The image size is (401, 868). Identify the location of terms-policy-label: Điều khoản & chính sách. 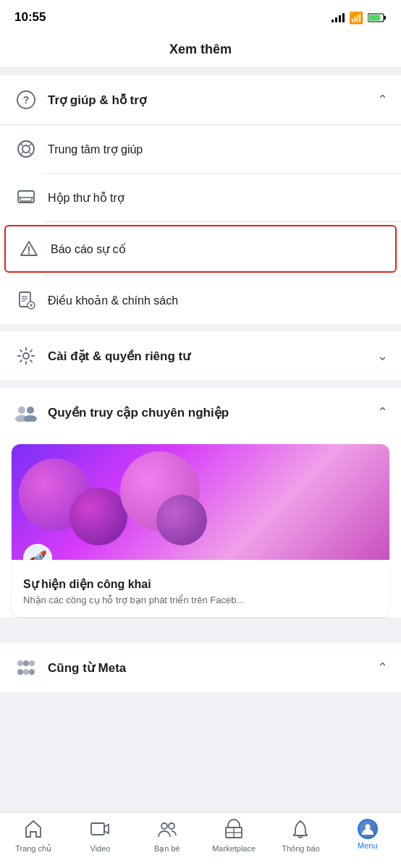
(113, 301).